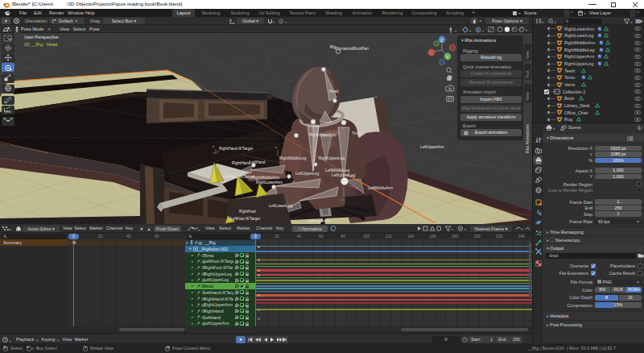 The height and width of the screenshot is (353, 644). What do you see at coordinates (237, 148) in the screenshot?
I see `svg-text: RightHand-IKTarget` at bounding box center [237, 148].